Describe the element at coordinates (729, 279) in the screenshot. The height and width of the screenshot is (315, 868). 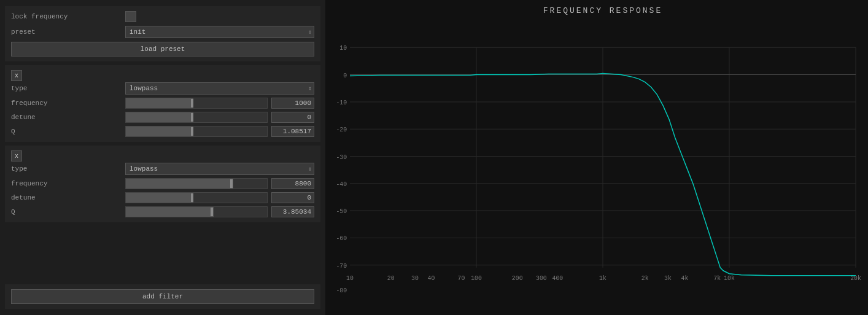
I see `svg-text: 10k` at that location.